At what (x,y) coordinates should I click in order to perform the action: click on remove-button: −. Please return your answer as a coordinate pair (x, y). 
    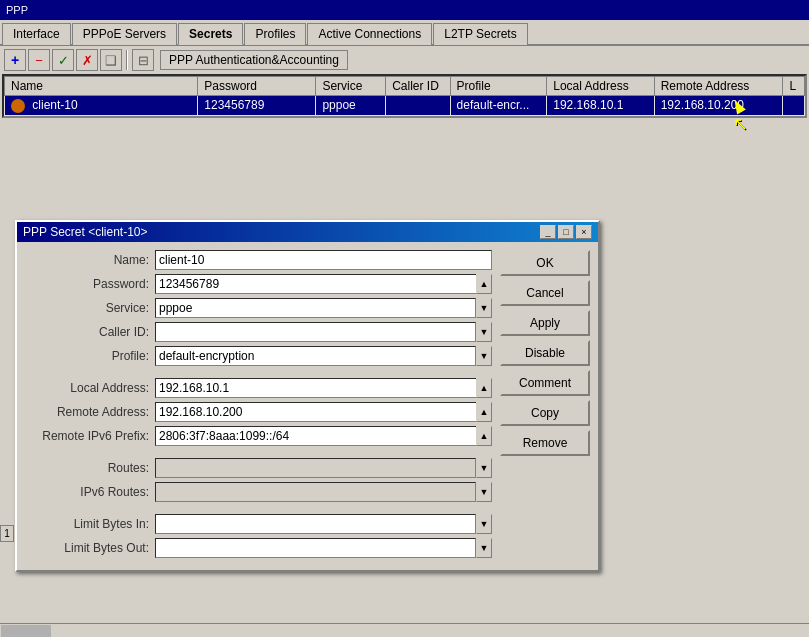
    Looking at the image, I should click on (39, 60).